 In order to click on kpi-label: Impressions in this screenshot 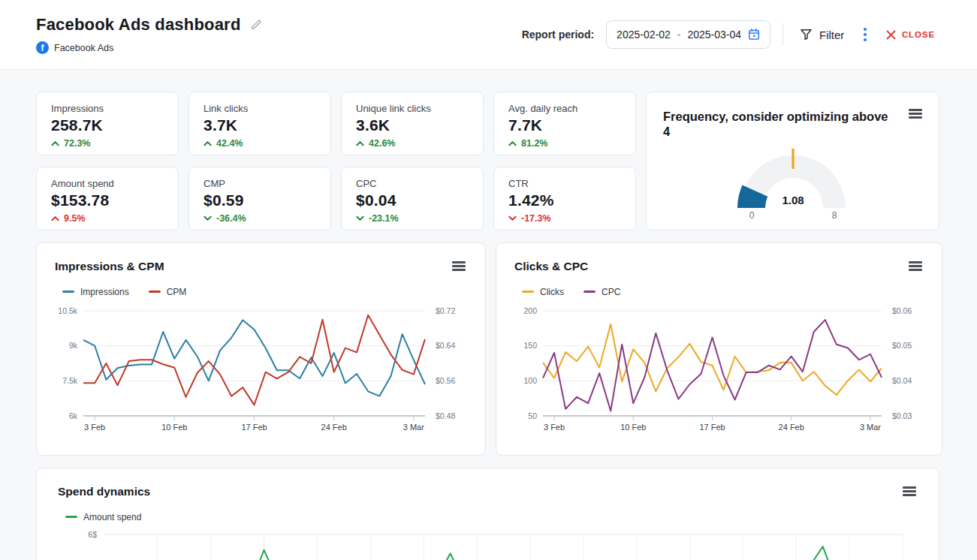, I will do `click(107, 108)`.